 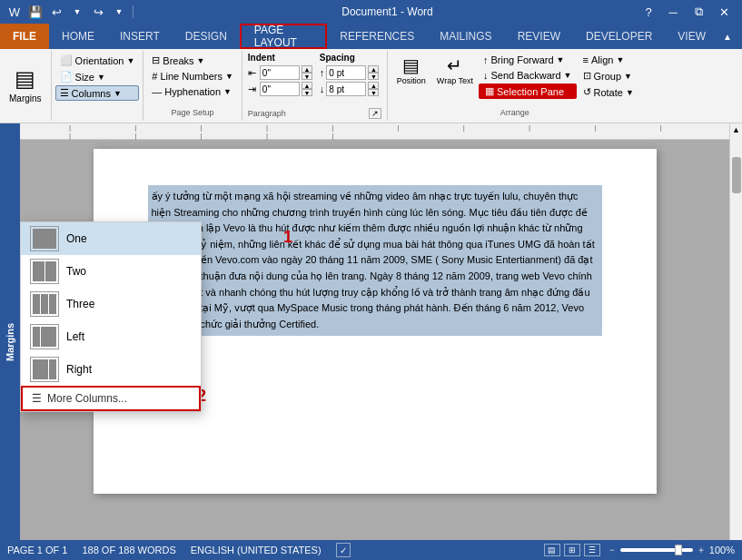 I want to click on spacing-before-down: ▼, so click(x=373, y=76).